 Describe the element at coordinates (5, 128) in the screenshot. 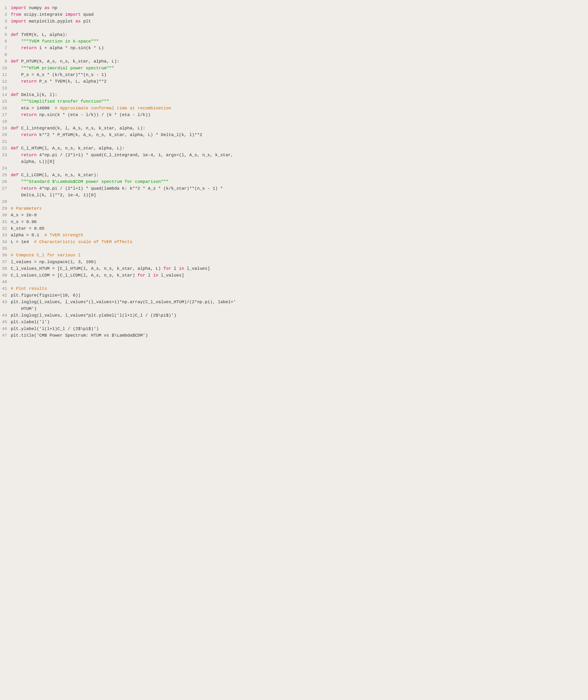

I see `line-number-19: 19` at that location.